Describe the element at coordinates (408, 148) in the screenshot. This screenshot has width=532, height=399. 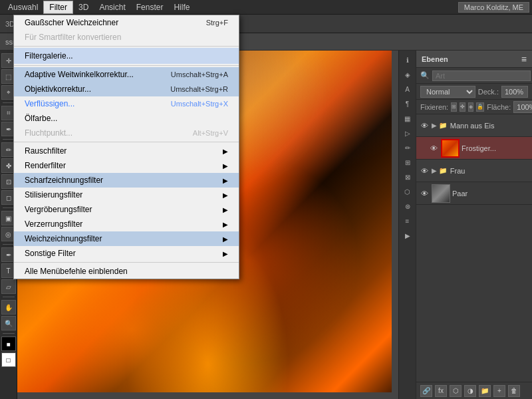
I see `right-icon-brush: ✏` at that location.